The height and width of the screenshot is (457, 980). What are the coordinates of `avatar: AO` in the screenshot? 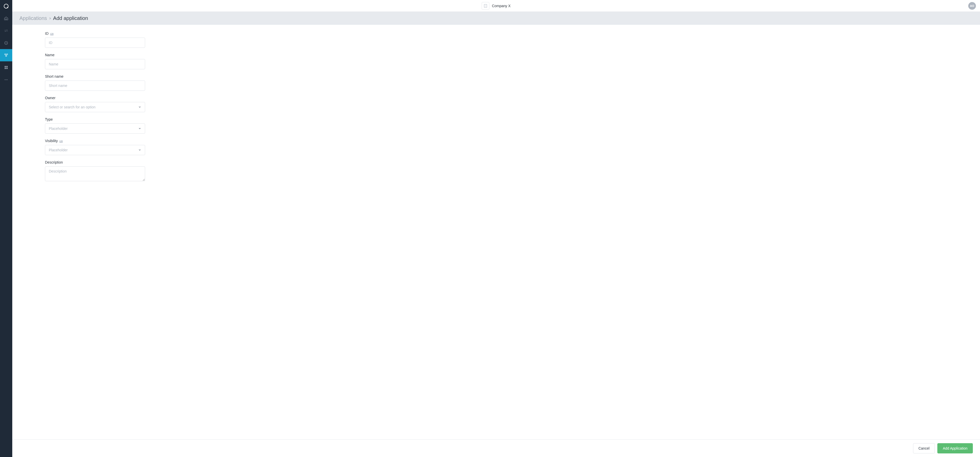 It's located at (972, 6).